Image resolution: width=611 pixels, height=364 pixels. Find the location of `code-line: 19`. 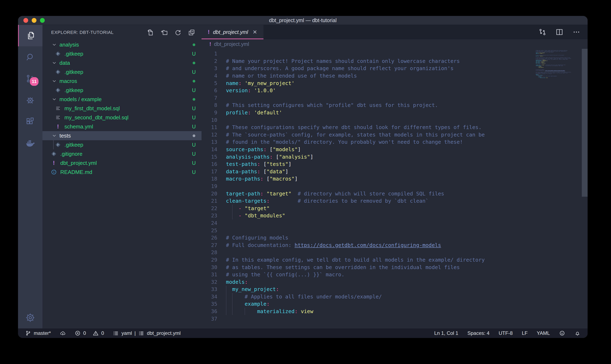

code-line: 19 is located at coordinates (395, 186).